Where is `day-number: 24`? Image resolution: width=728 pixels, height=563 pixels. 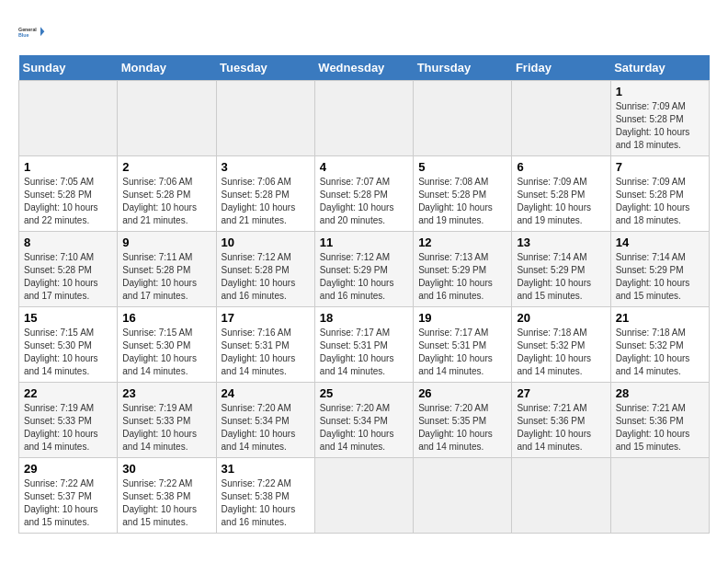 day-number: 24 is located at coordinates (266, 394).